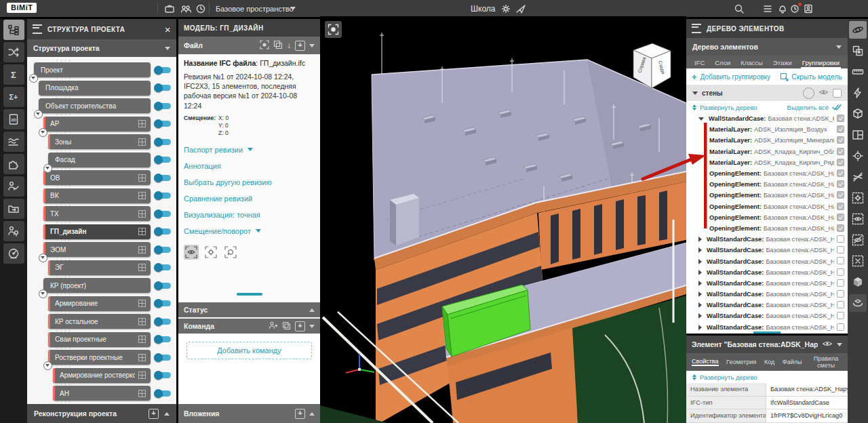  I want to click on history-globe-icon, so click(201, 9).